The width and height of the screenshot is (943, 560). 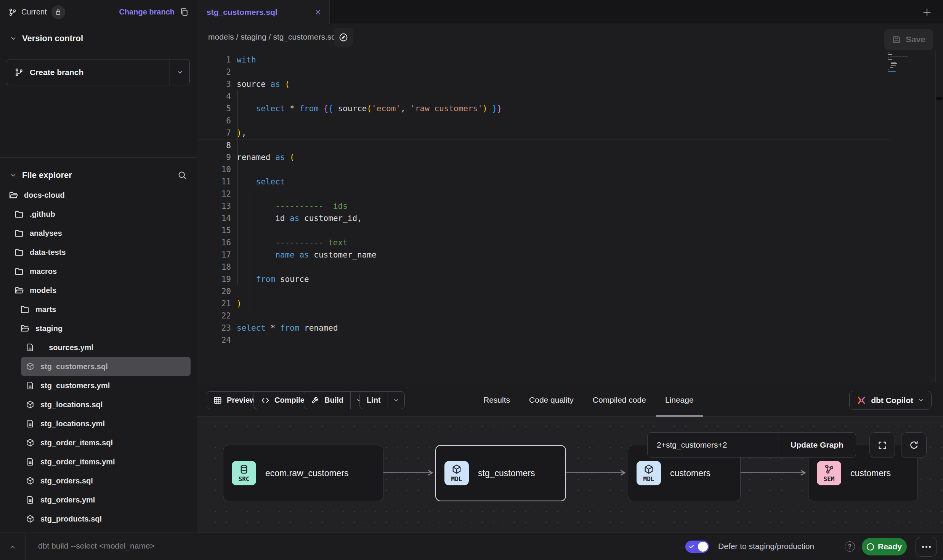 What do you see at coordinates (446, 109) in the screenshot?
I see `code-token: 'raw_customers'` at bounding box center [446, 109].